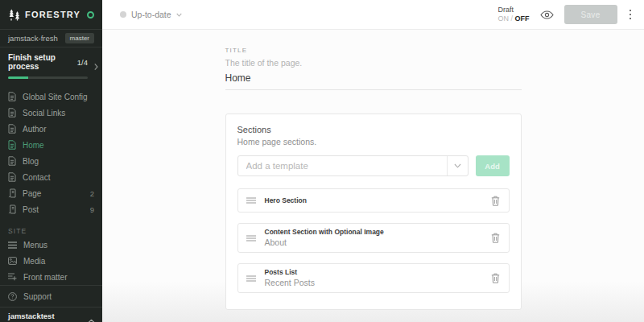  What do you see at coordinates (353, 166) in the screenshot?
I see `template-select` at bounding box center [353, 166].